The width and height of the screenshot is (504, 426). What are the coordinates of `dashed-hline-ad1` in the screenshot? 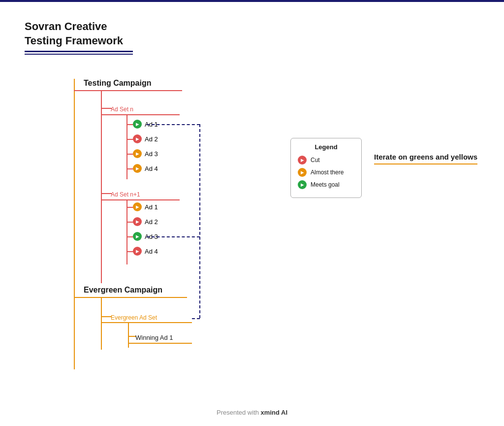 It's located at (173, 125).